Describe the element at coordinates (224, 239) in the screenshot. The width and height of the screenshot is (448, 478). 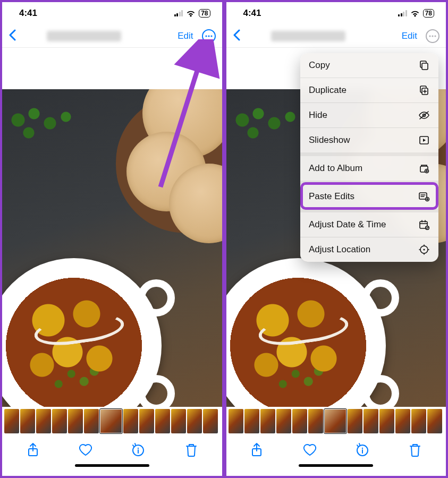
I see `separator` at that location.